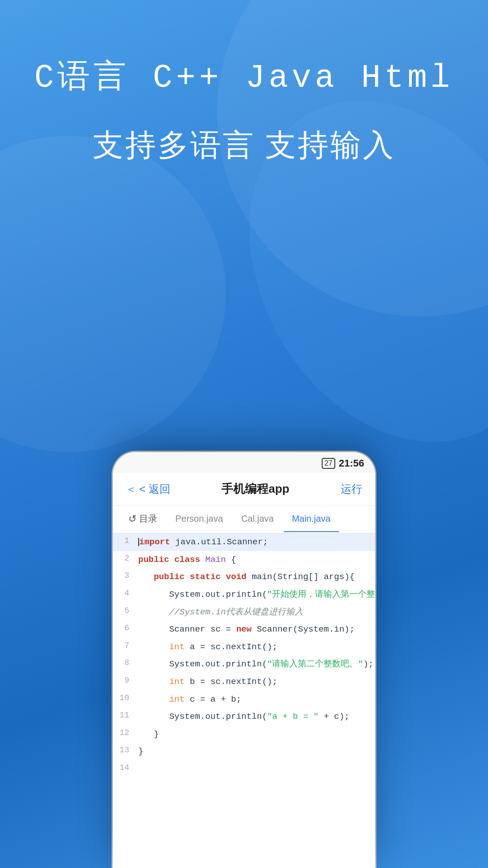 This screenshot has width=488, height=868. Describe the element at coordinates (244, 612) in the screenshot. I see `code-line-5: 5 //System.in代表从键盘进行输入` at that location.